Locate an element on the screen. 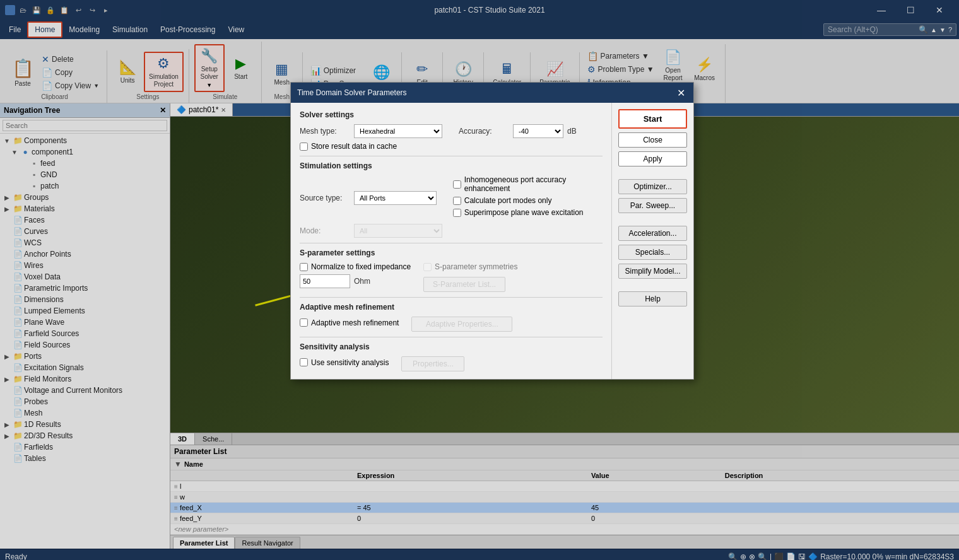 This screenshot has height=560, width=959. search-help-icon: ? is located at coordinates (950, 30).